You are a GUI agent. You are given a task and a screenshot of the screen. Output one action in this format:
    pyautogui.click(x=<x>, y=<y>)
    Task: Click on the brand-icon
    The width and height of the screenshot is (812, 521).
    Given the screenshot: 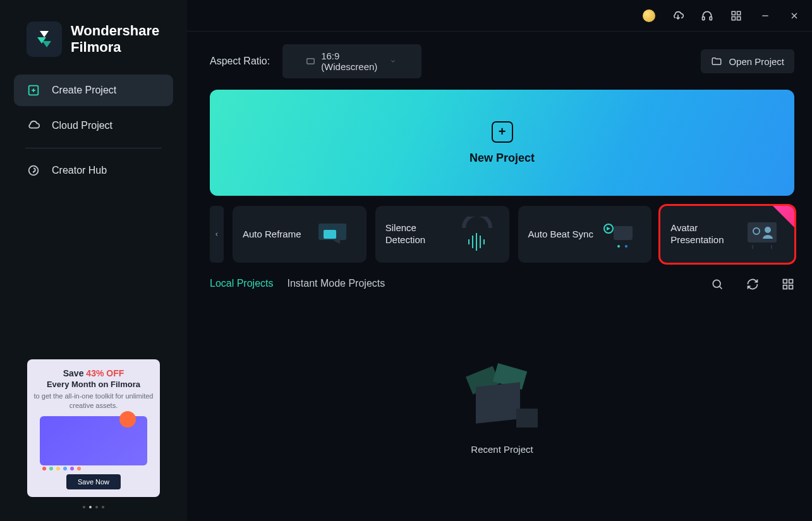 What is the action you would take?
    pyautogui.click(x=44, y=39)
    